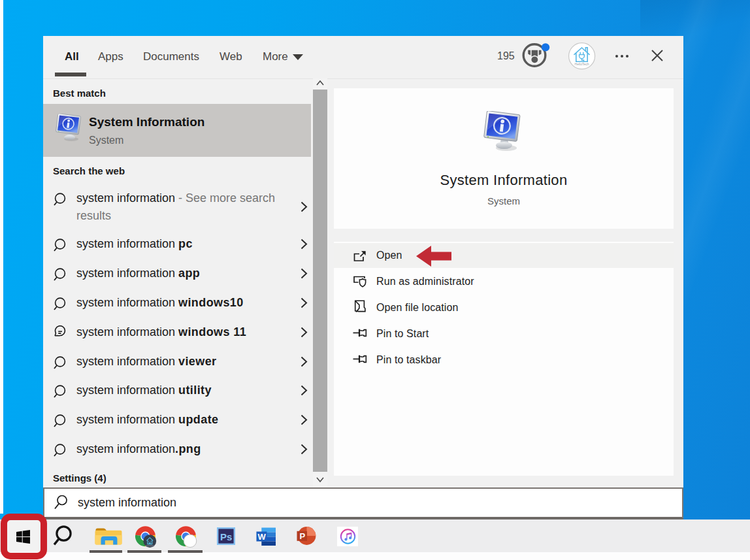  I want to click on svg-text: HelloTech, so click(582, 64).